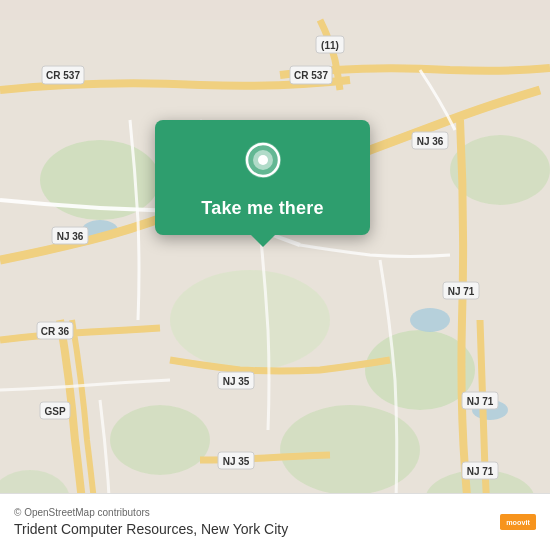 This screenshot has height=550, width=550. Describe the element at coordinates (151, 522) in the screenshot. I see `info-left: © OpenStreetMap contributors Trident Com…` at that location.